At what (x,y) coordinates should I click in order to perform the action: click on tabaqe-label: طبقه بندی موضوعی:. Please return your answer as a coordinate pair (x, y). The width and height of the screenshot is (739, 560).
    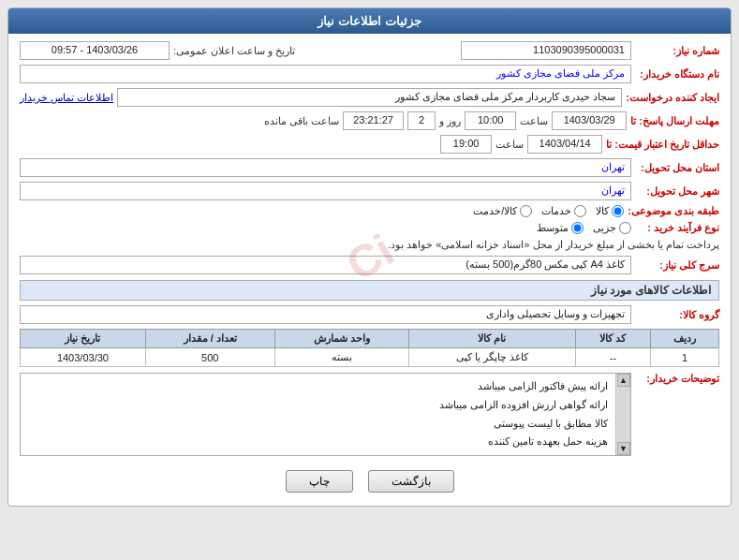
    Looking at the image, I should click on (673, 212).